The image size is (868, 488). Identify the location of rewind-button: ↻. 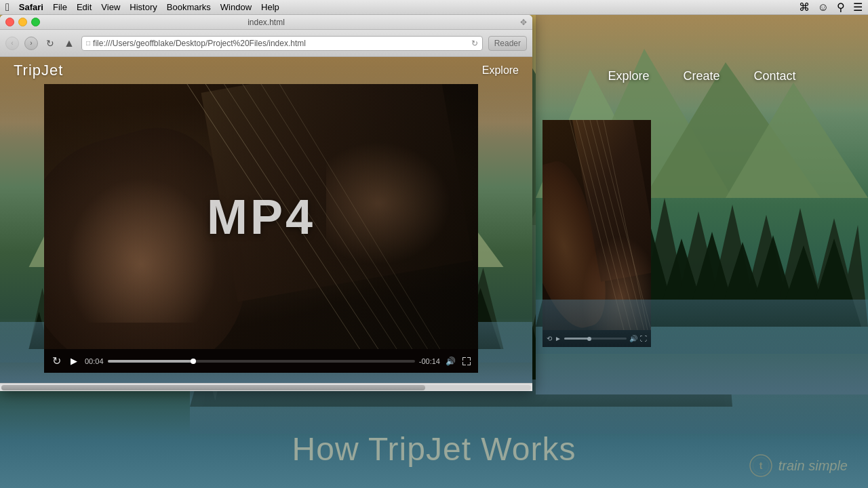
(56, 361).